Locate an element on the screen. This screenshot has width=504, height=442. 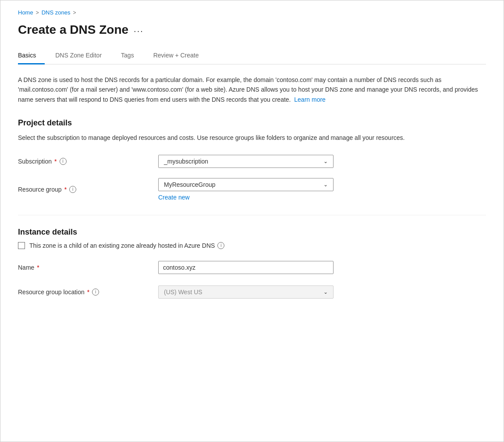
child-zone-info-icon: i is located at coordinates (221, 246).